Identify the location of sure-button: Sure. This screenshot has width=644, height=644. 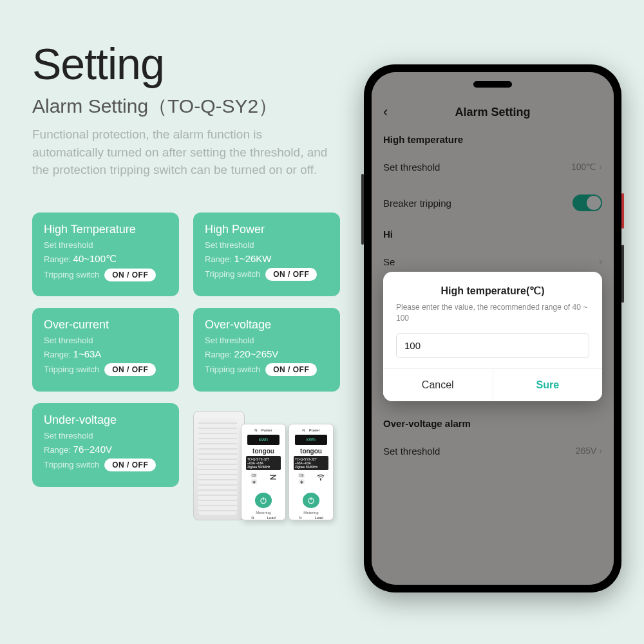
(548, 385).